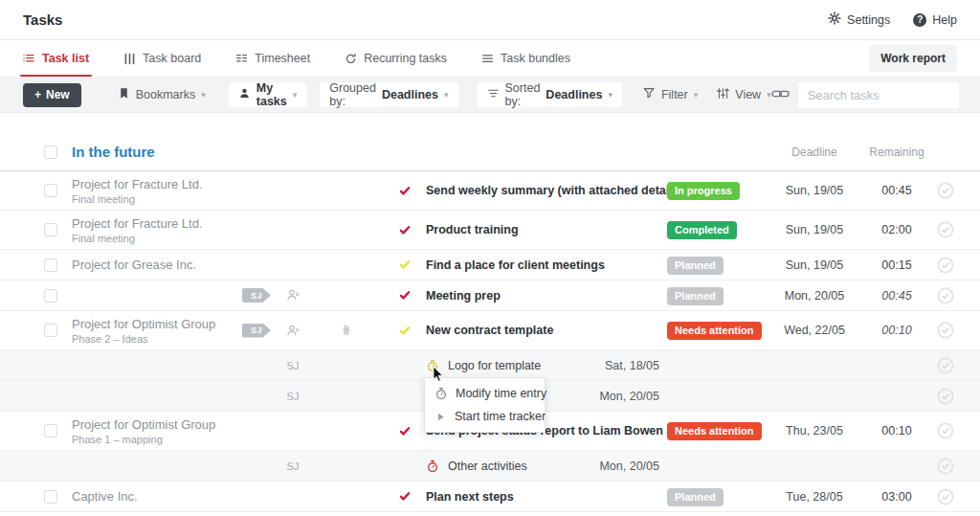 The width and height of the screenshot is (980, 516). I want to click on subtask-title: Other activities, so click(488, 466).